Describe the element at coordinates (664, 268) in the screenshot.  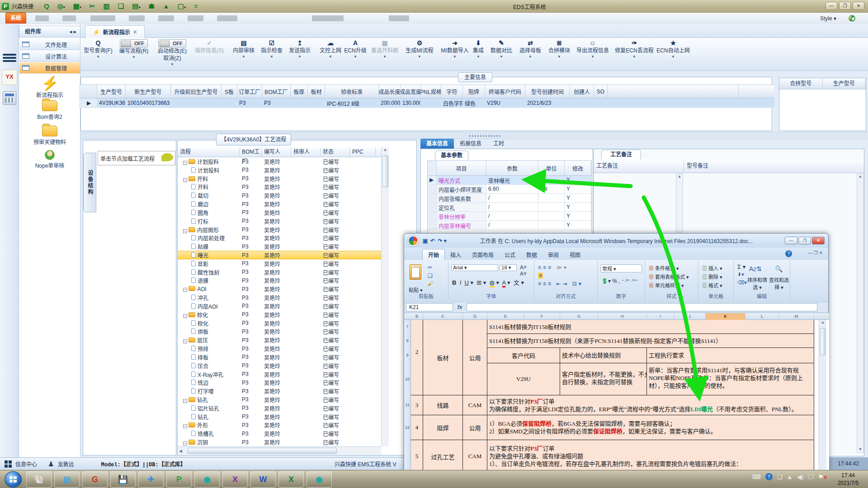
I see `styles-item: ▦ 条件格式 ▾` at that location.